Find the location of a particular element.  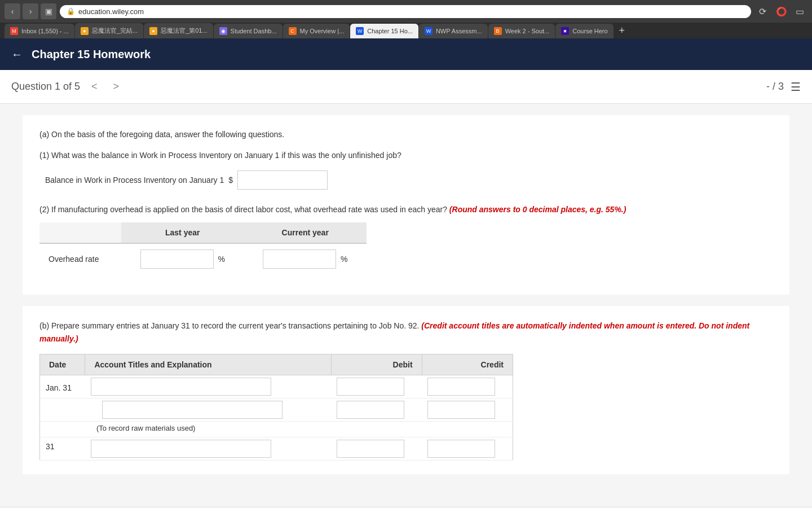

question-info: Question 1 of 5 < > is located at coordinates (68, 87).